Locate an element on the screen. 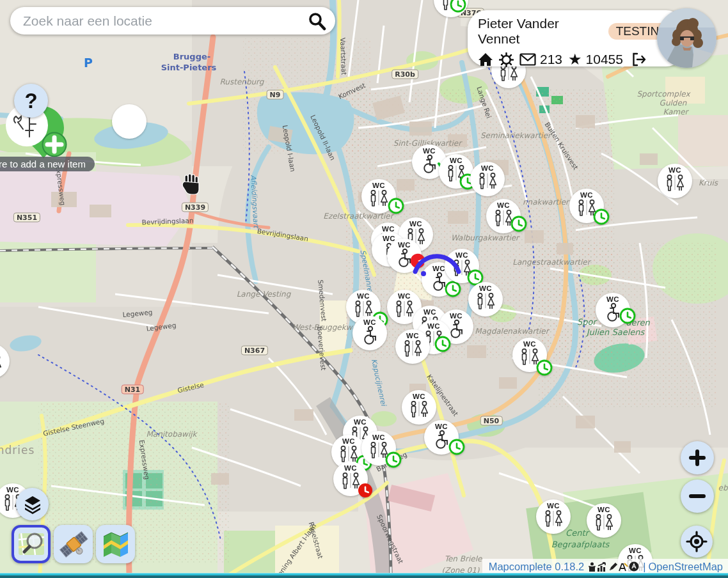  search-icon is located at coordinates (317, 21).